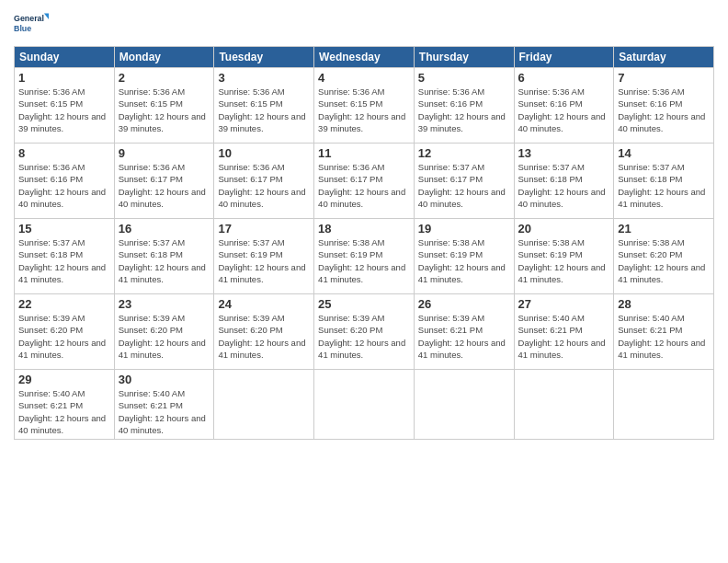 Image resolution: width=728 pixels, height=563 pixels. What do you see at coordinates (264, 228) in the screenshot?
I see `day-number: 17` at bounding box center [264, 228].